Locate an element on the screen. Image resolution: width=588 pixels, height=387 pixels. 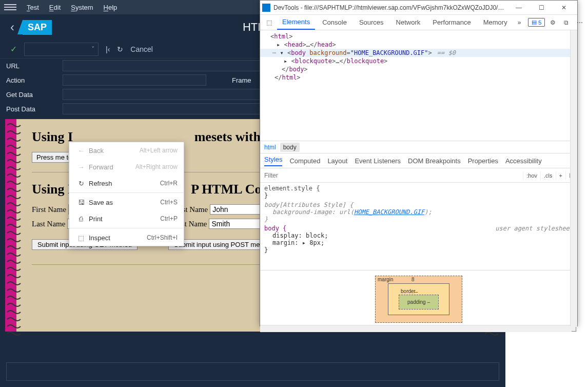
crumb-html: html is located at coordinates (270, 147).